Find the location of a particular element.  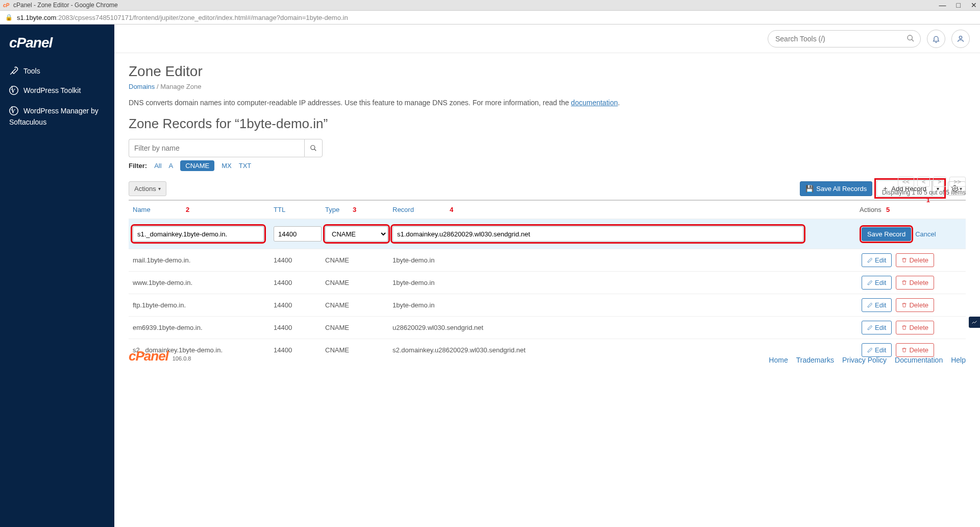

cell-name: www.1byte-demo.in. is located at coordinates (203, 283).